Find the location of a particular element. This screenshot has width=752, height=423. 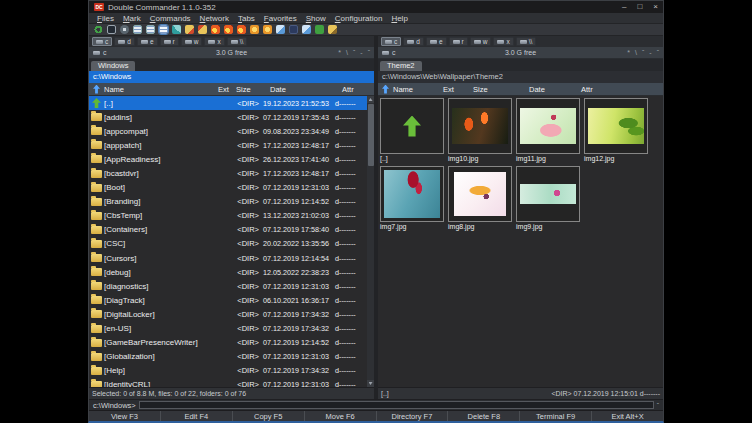

function-key-button: Copy F5 is located at coordinates (269, 416).